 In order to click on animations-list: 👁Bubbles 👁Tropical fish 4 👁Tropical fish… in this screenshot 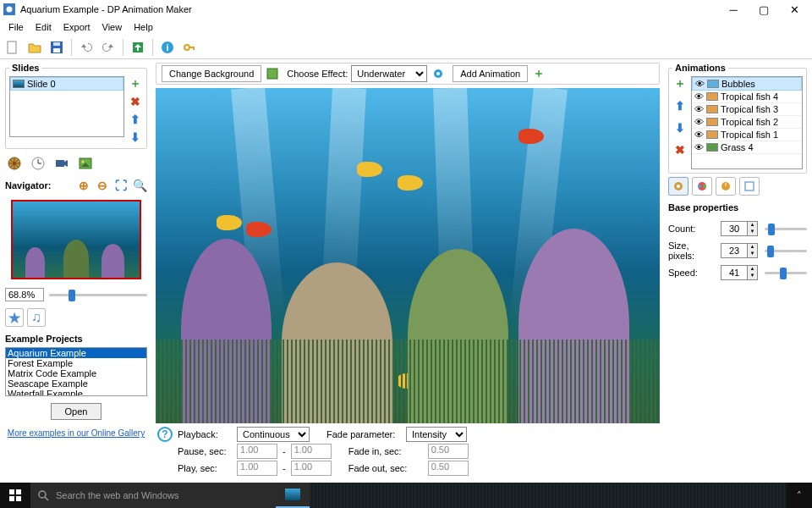, I will do `click(747, 123)`.